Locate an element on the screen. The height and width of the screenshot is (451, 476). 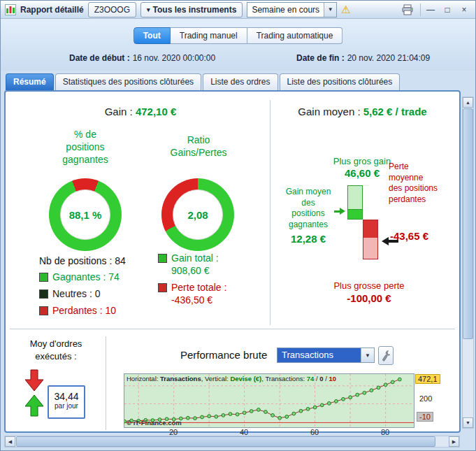
scroll-left-button: ◀ is located at coordinates (10, 442).